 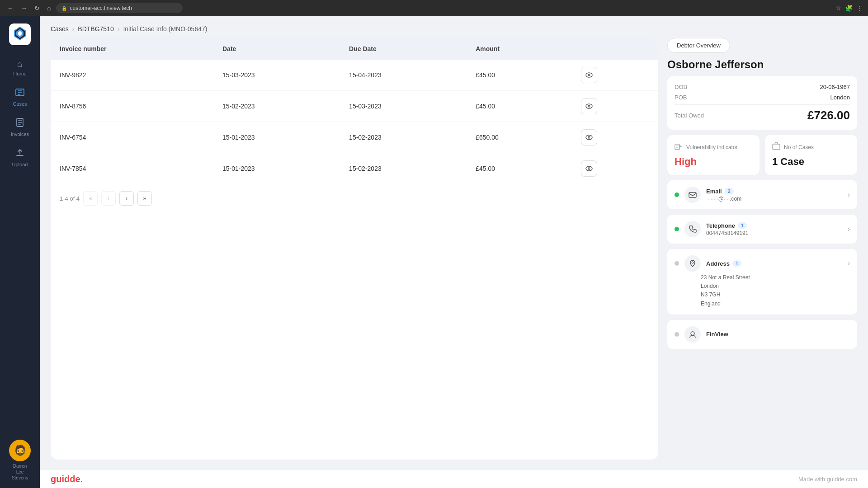 I want to click on pob-label: POB, so click(x=681, y=98).